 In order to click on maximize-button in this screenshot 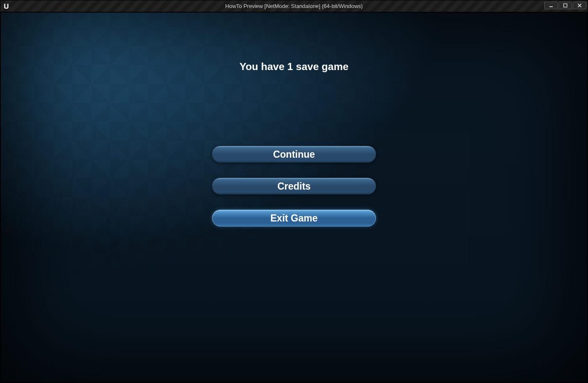, I will do `click(565, 5)`.